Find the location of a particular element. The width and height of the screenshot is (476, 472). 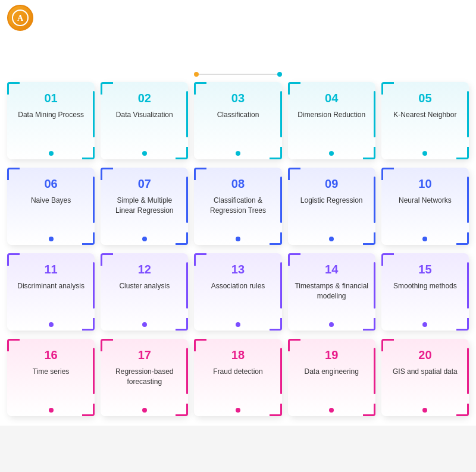

card-19: 19Data engineering is located at coordinates (332, 377).